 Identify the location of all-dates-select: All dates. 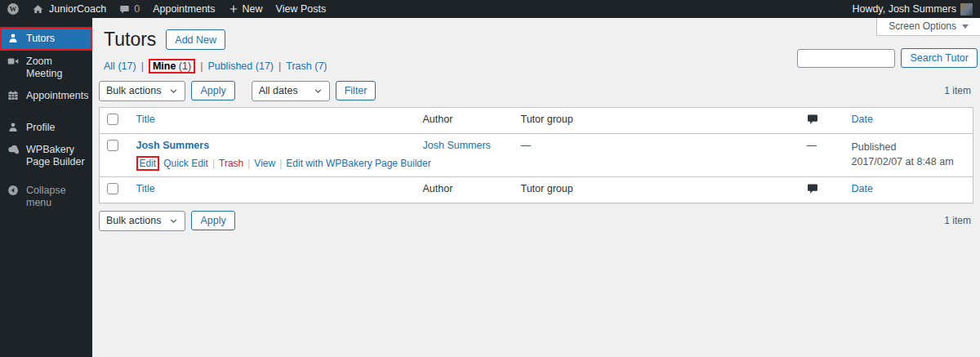
(291, 91).